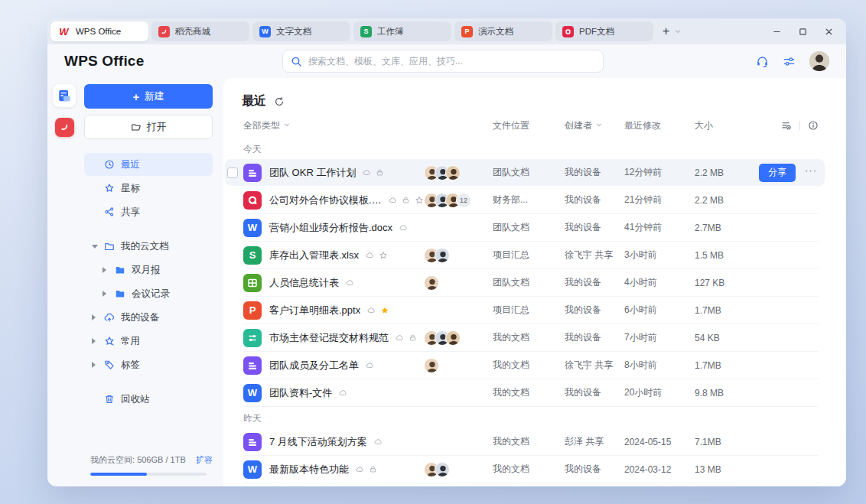  I want to click on new-document-button: + 新建, so click(148, 96).